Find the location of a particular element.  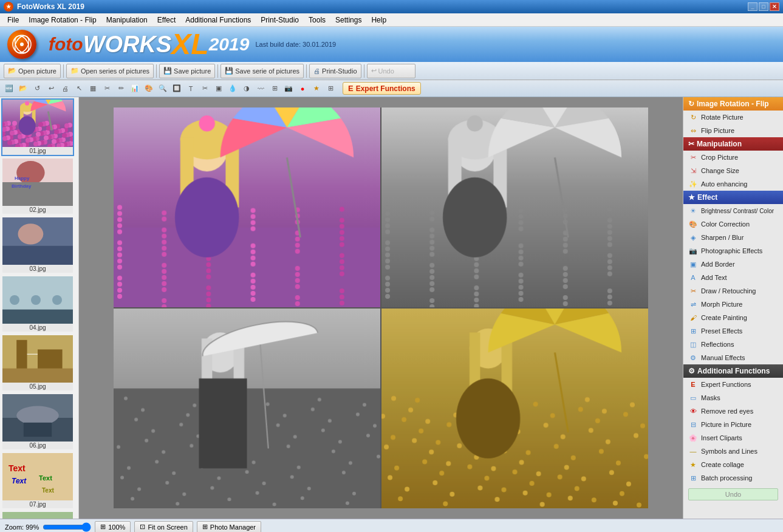

undo-button: ↩ Undo is located at coordinates (391, 71).